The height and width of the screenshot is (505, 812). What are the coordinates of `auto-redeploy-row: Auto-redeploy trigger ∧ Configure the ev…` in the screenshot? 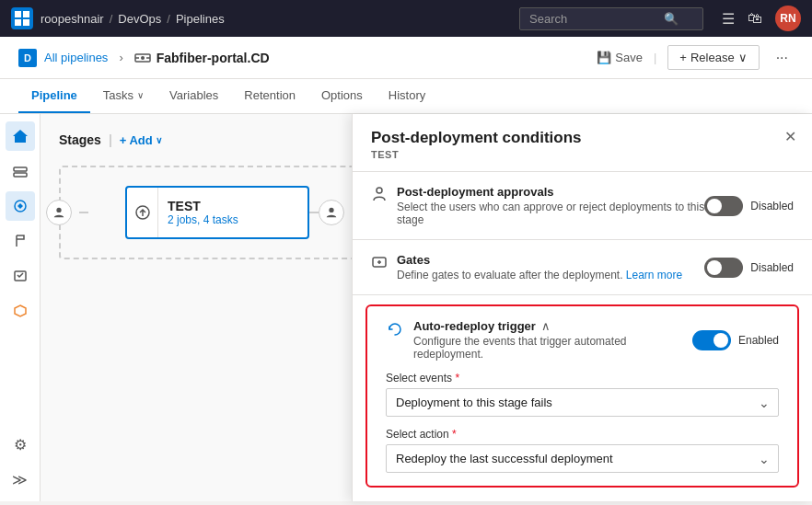 It's located at (582, 340).